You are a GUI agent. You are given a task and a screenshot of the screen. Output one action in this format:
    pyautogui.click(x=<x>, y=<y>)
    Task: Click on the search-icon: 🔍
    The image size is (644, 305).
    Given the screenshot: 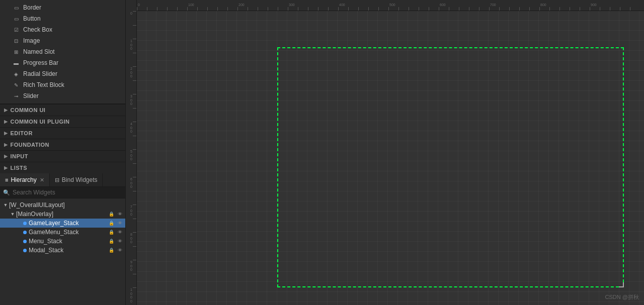 What is the action you would take?
    pyautogui.click(x=7, y=193)
    